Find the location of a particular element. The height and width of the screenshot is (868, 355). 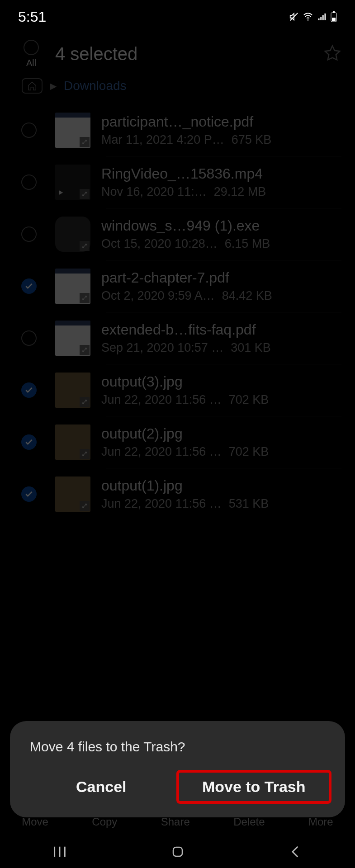

file-row: extended-b…fits-faq.pdfSep 21, 2020 10:5… is located at coordinates (178, 338).